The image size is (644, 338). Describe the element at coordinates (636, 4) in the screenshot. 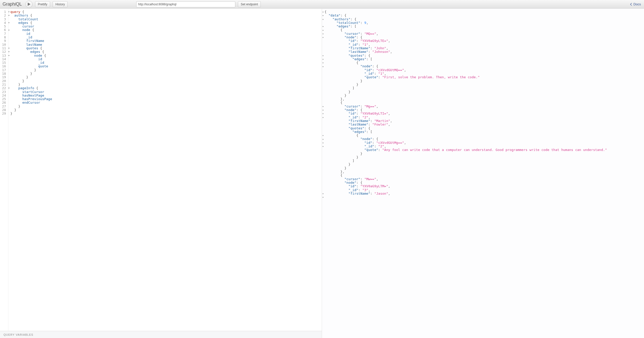

I see `docs-toggle: Docs` at that location.